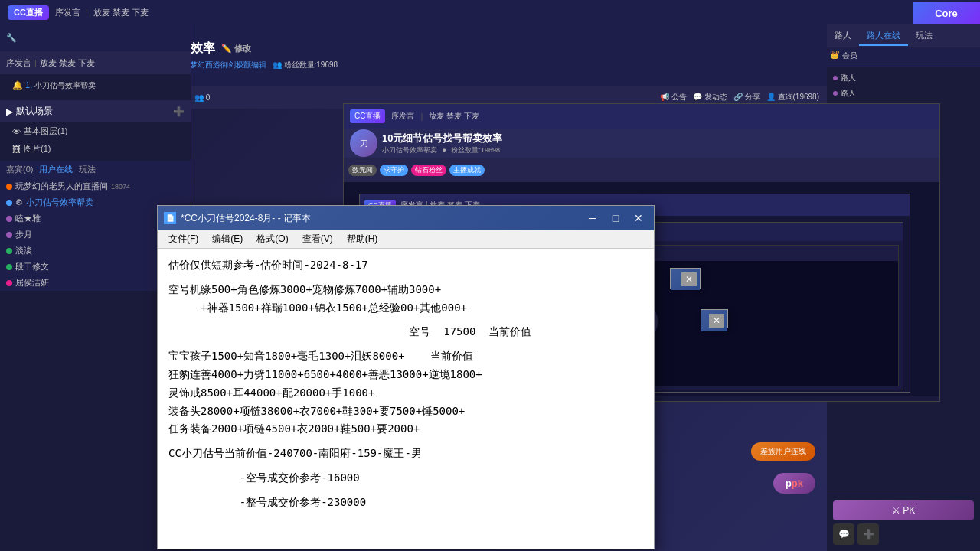 The height and width of the screenshot is (551, 980). I want to click on menu-file: 文件(F), so click(184, 239).